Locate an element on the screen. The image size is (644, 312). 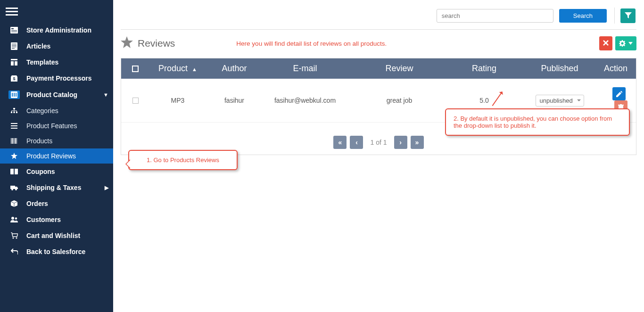
sidebar-item-store-admin: Store Administration is located at coordinates (57, 30).